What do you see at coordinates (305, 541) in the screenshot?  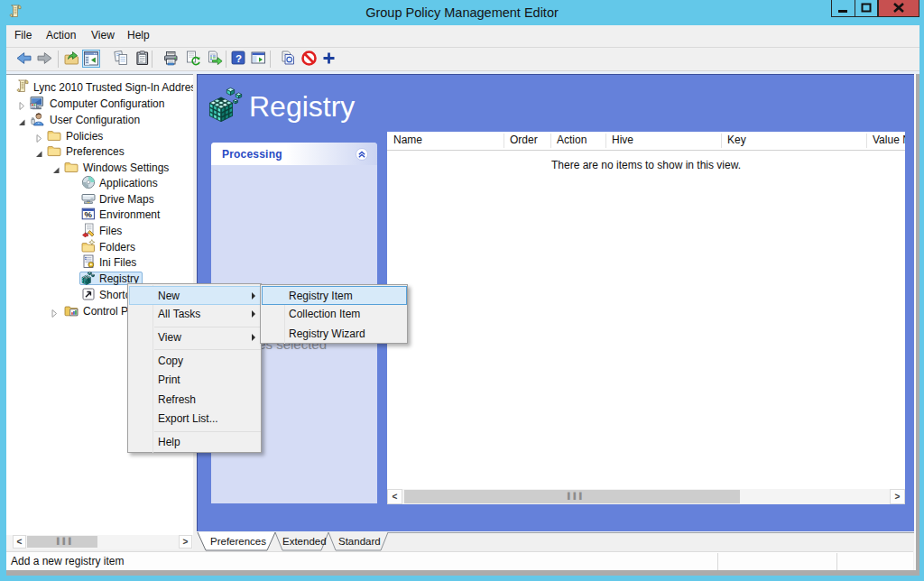 I see `svg-text: Extended` at bounding box center [305, 541].